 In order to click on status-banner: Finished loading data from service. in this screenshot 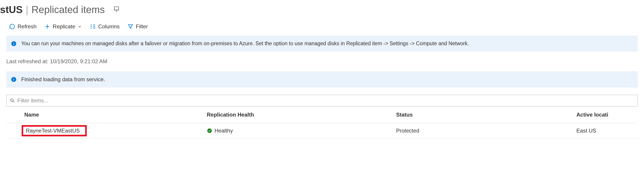, I will do `click(322, 79)`.